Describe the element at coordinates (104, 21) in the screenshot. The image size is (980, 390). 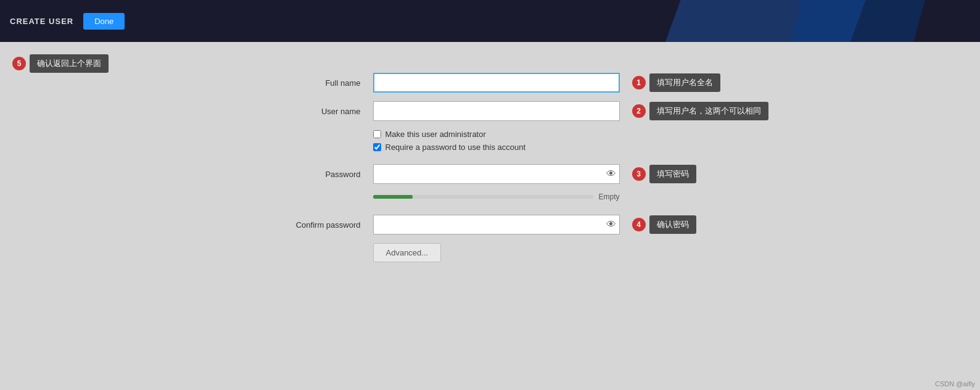
I see `done-button: Done` at that location.